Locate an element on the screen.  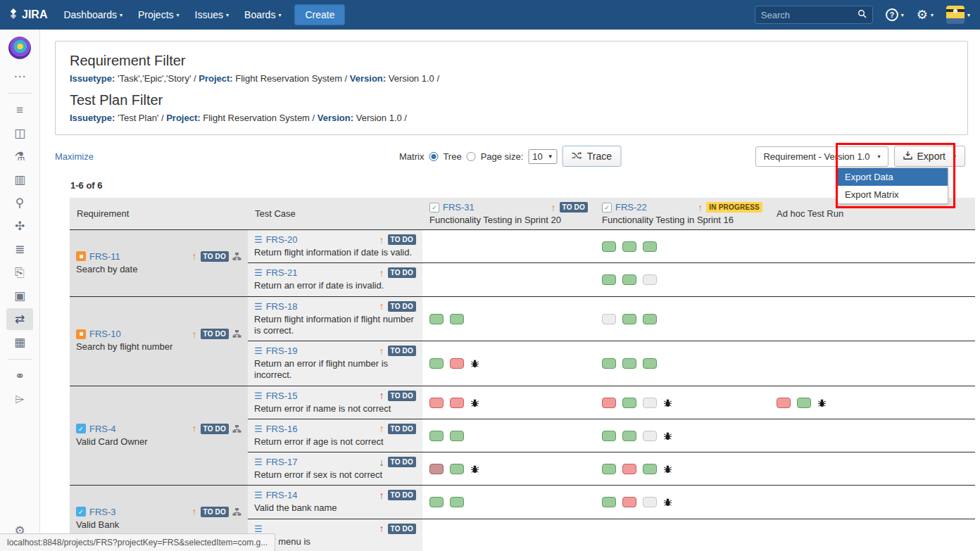
more-options-icon: ⋯ is located at coordinates (20, 76).